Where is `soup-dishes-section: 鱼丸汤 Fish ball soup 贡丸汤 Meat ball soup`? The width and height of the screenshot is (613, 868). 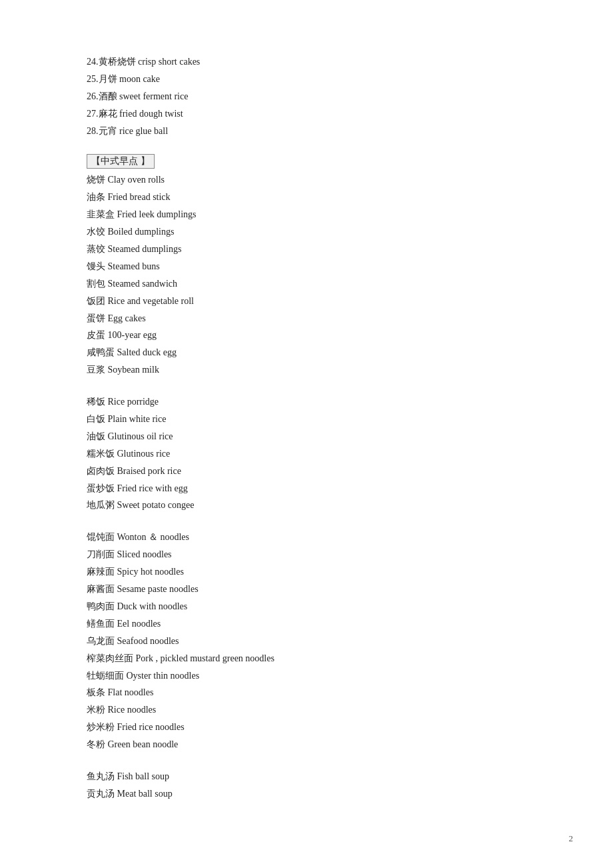 soup-dishes-section: 鱼丸汤 Fish ball soup 贡丸汤 Meat ball soup is located at coordinates (306, 785).